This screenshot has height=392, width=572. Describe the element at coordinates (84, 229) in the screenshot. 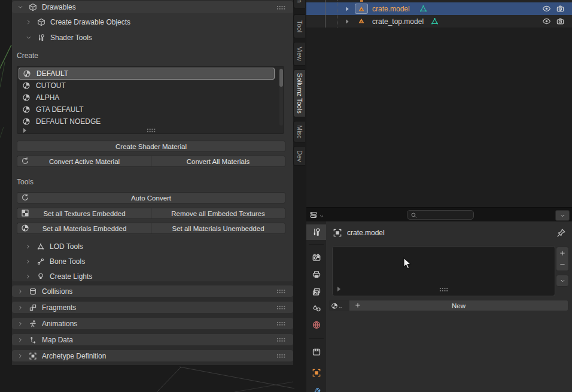

I see `set-all-materials-embedded-button: Set all Materials Embedded` at that location.